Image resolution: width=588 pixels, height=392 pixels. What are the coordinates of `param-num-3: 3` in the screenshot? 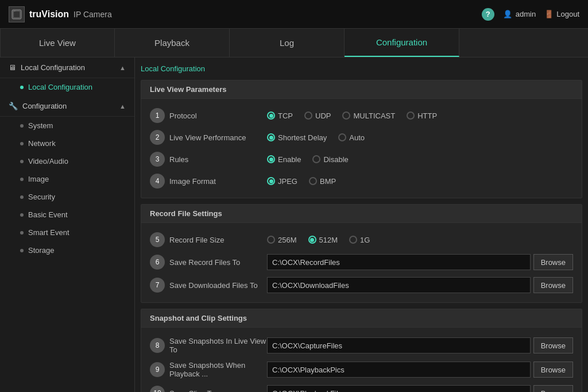 It's located at (157, 159).